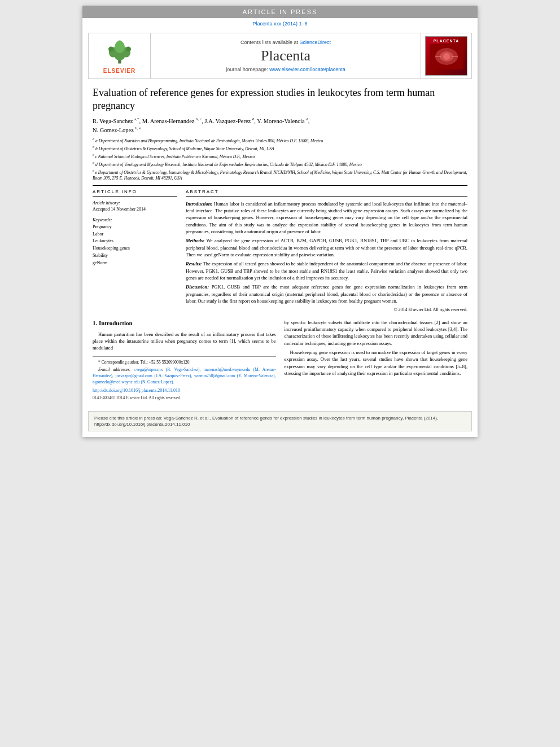 The image size is (560, 747). I want to click on article-in-press-text: ARTICLE IN PRESS, so click(280, 12).